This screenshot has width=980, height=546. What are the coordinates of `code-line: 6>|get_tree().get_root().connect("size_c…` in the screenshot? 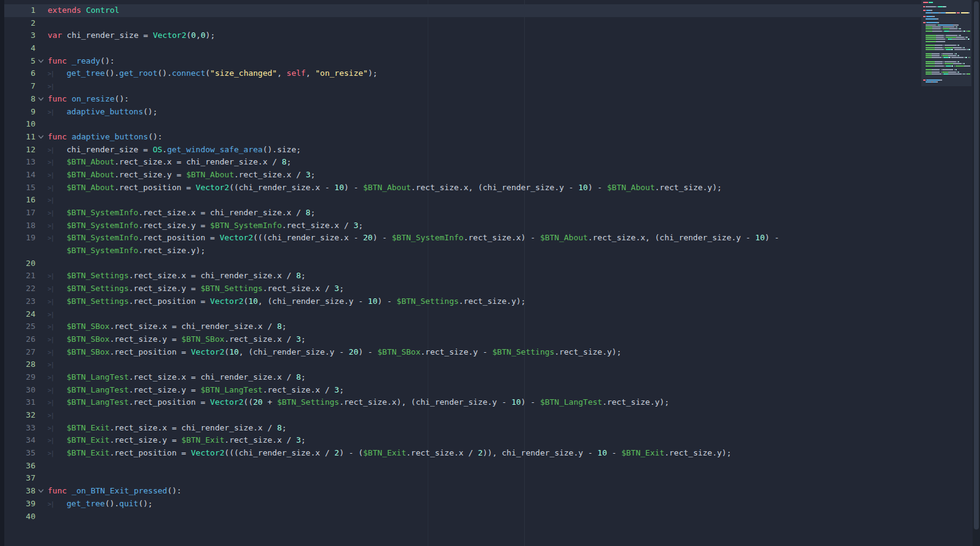 It's located at (463, 73).